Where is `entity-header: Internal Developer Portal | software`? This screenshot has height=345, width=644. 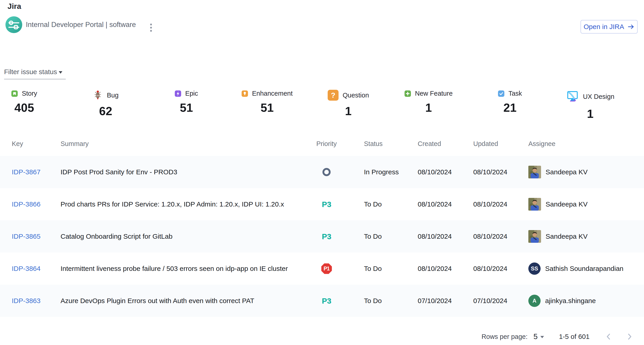 entity-header: Internal Developer Portal | software is located at coordinates (70, 24).